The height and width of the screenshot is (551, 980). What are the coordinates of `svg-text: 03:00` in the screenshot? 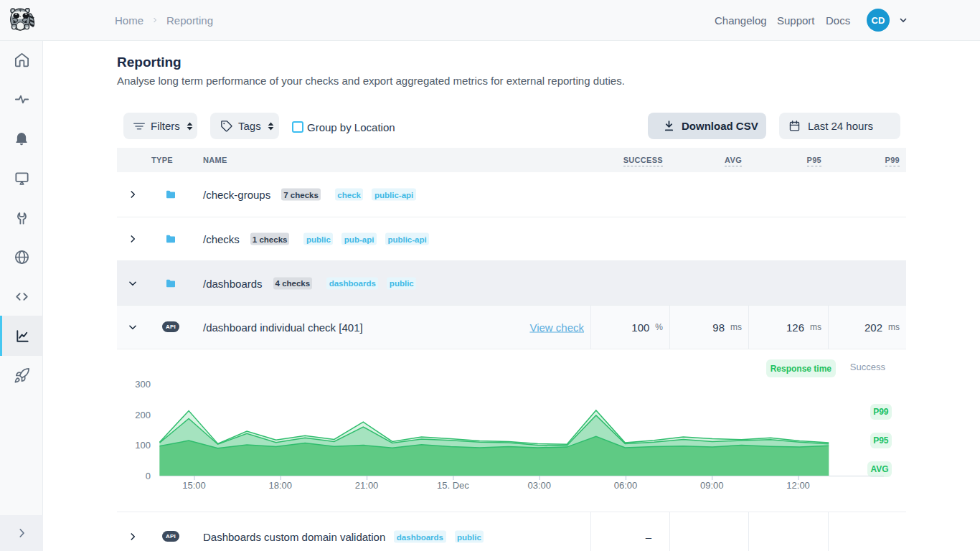 It's located at (540, 485).